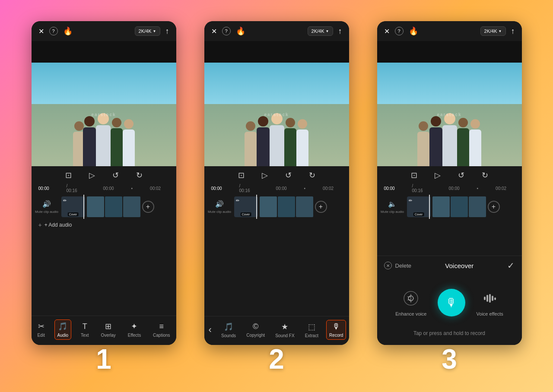  Describe the element at coordinates (399, 31) in the screenshot. I see `help-icon-3: ?` at that location.